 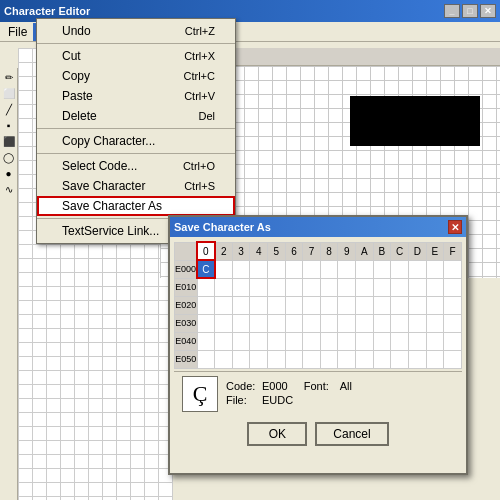 I want to click on cell-E040-D, so click(x=417, y=341).